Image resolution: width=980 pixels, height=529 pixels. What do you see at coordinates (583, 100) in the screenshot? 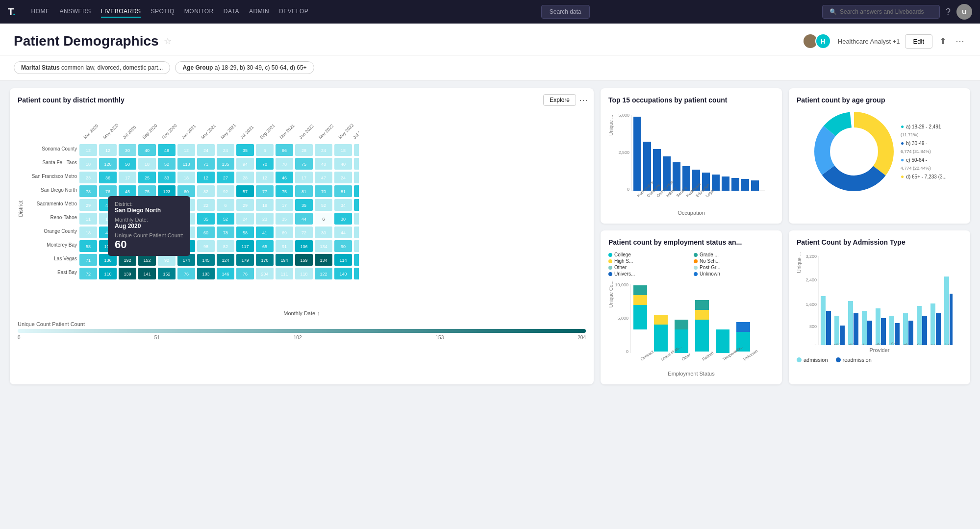
I see `heatmap-more-icon: ⋯` at bounding box center [583, 100].